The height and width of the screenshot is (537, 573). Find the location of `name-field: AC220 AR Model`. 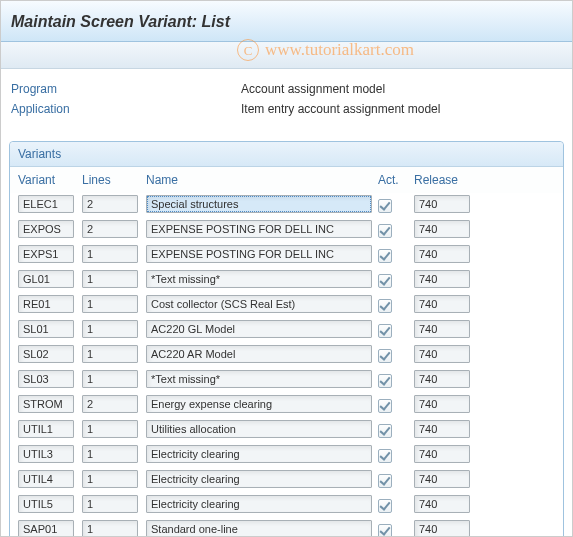

name-field: AC220 AR Model is located at coordinates (259, 354).